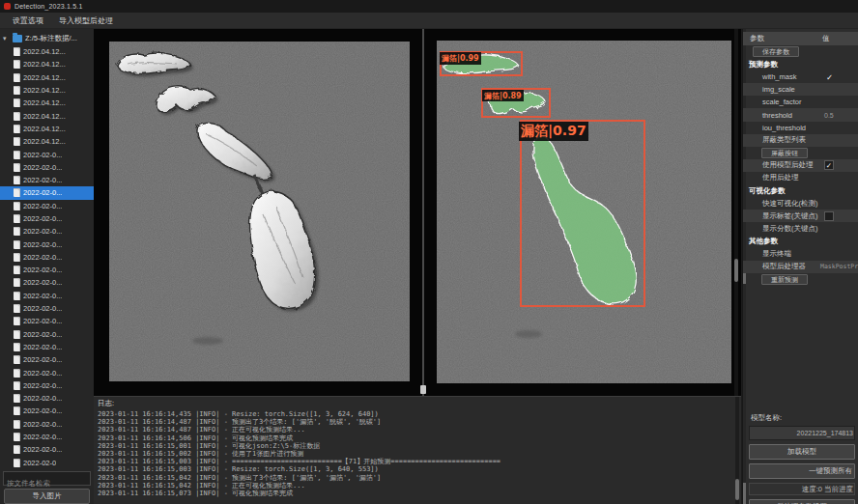  What do you see at coordinates (800, 255) in the screenshot?
I see `param-show-terminal: 显示终端` at bounding box center [800, 255].